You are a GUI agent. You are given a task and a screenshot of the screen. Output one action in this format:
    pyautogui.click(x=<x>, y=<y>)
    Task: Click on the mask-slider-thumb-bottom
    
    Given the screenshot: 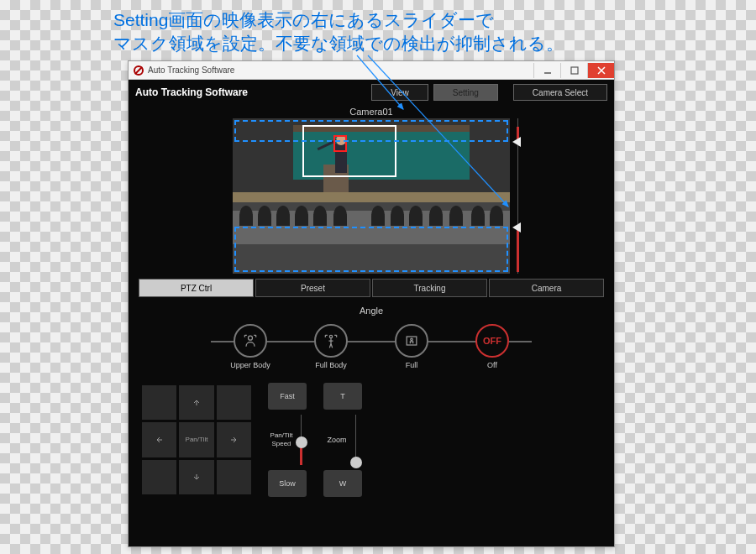 What is the action you would take?
    pyautogui.click(x=517, y=227)
    